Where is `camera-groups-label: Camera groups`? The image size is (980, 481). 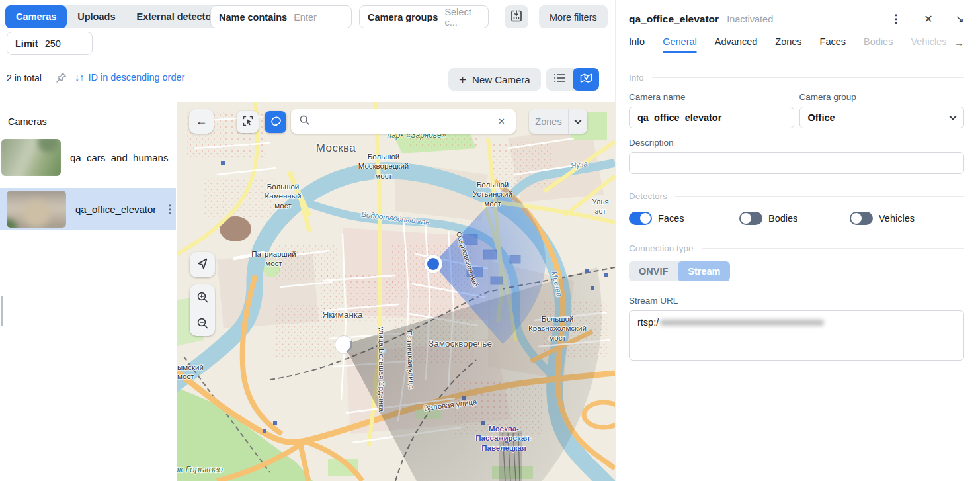 camera-groups-label: Camera groups is located at coordinates (403, 17).